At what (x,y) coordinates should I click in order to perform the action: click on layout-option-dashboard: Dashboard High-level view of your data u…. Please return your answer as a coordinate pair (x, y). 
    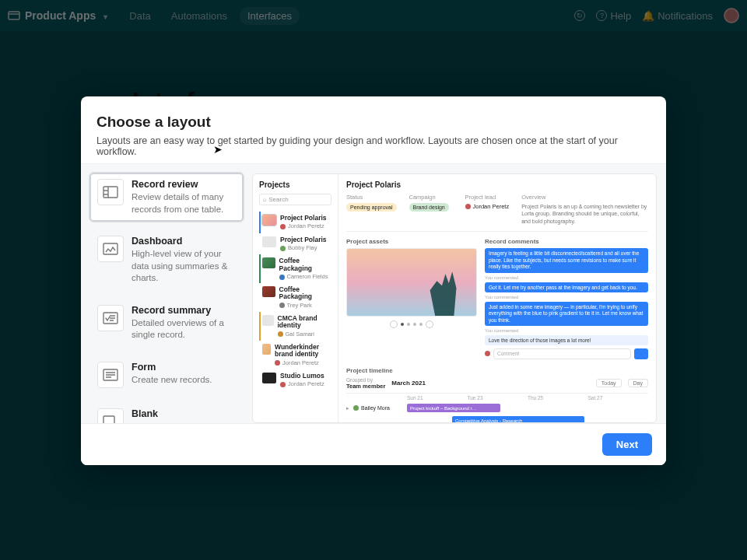
    Looking at the image, I should click on (167, 260).